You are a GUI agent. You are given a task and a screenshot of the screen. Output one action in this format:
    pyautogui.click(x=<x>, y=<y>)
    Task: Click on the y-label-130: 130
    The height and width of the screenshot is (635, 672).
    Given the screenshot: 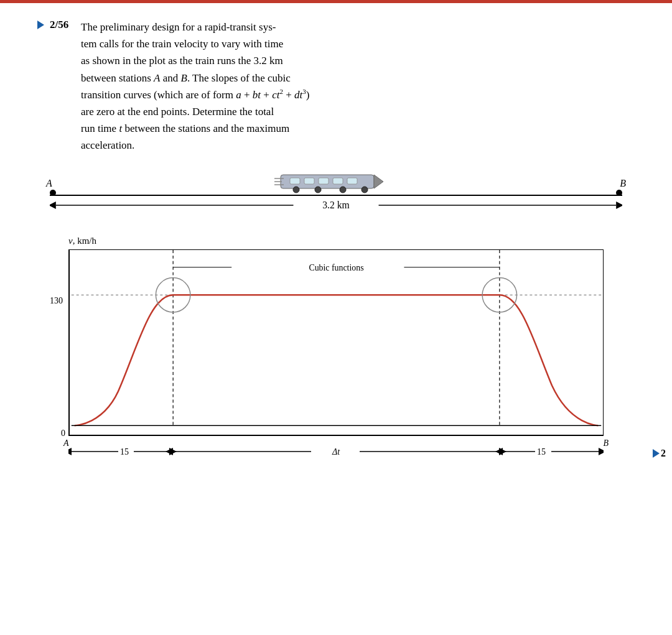 What is the action you would take?
    pyautogui.click(x=56, y=301)
    